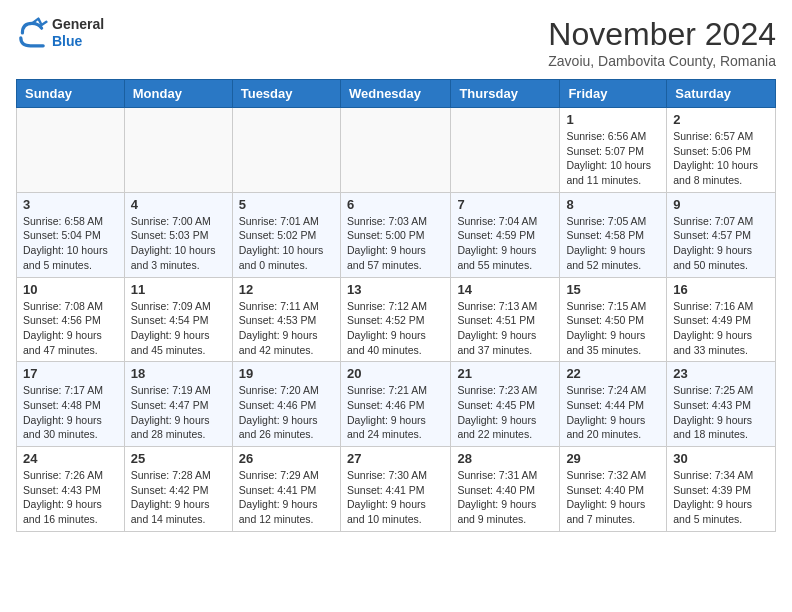  Describe the element at coordinates (178, 234) in the screenshot. I see `calendar-cell: 4Sunrise: 7:00 AM Sunset: 5:03 PM Daylig…` at that location.